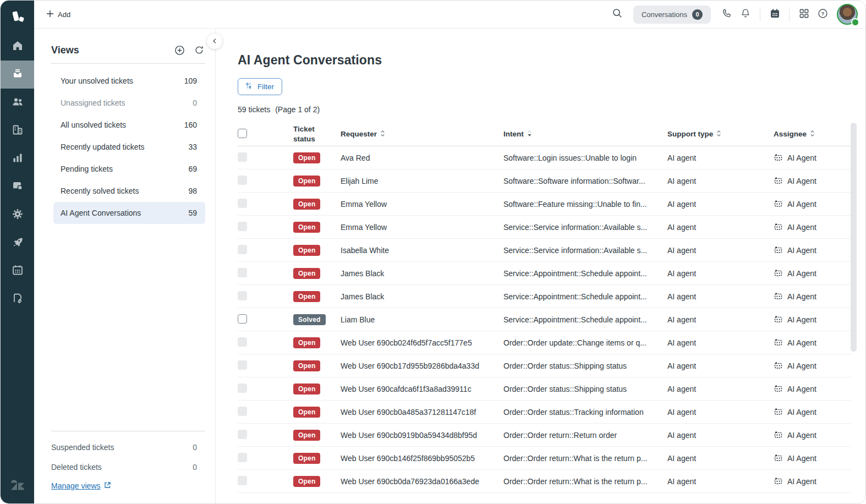 This screenshot has width=866, height=504. Describe the element at coordinates (422, 134) in the screenshot. I see `column-header-requester: Requester` at that location.